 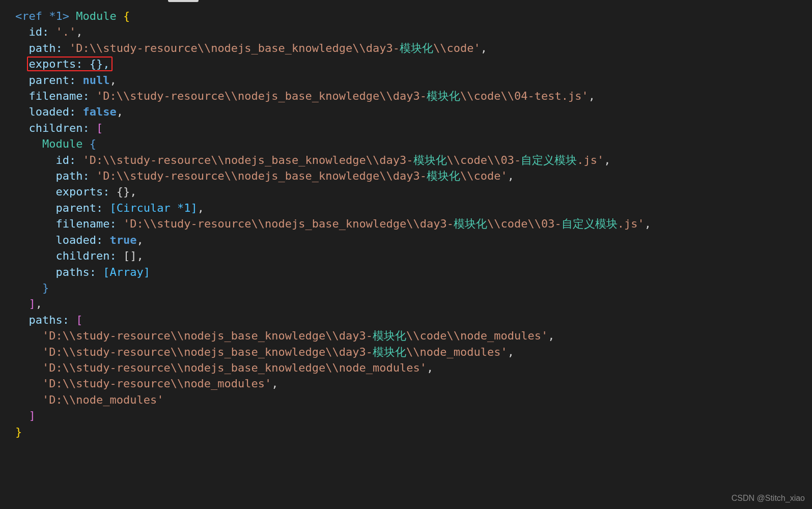 What do you see at coordinates (62, 144) in the screenshot?
I see `child-type: Module` at bounding box center [62, 144].